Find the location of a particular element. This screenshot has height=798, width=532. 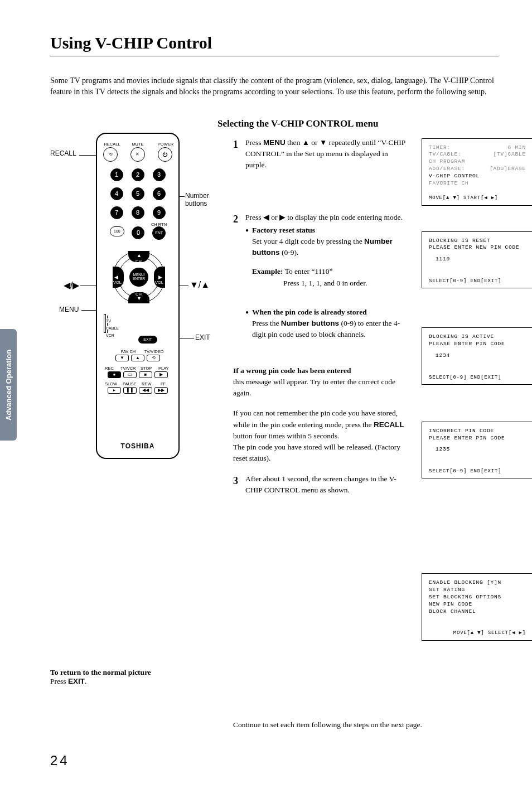

lbl-stop: STOP is located at coordinates (146, 368).